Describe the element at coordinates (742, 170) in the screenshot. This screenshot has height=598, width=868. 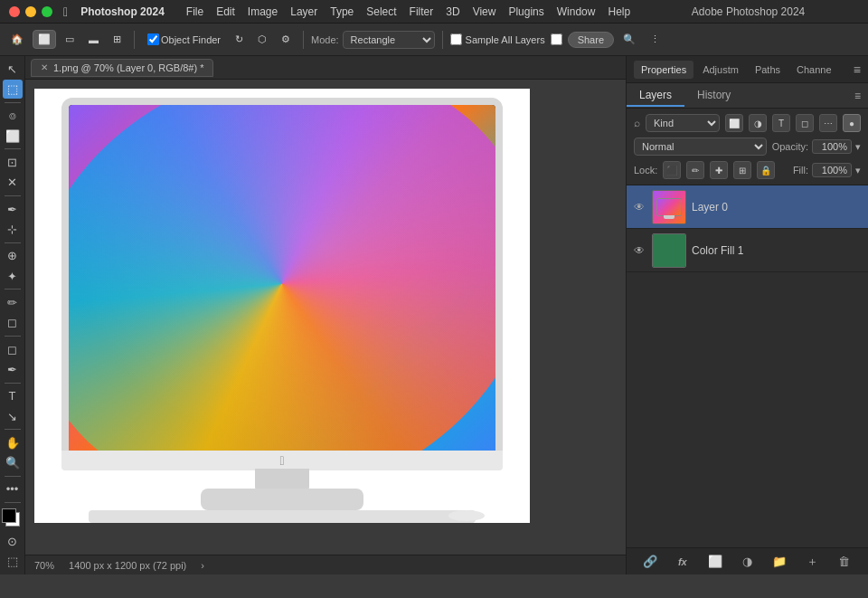
I see `lock-position-button: ⊞` at that location.